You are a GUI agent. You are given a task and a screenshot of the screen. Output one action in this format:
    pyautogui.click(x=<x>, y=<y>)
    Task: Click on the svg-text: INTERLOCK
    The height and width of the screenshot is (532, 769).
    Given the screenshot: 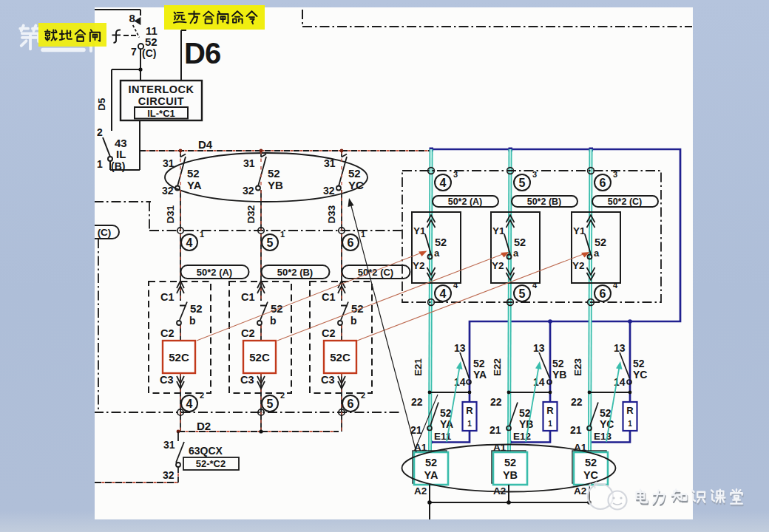 What is the action you would take?
    pyautogui.click(x=161, y=89)
    